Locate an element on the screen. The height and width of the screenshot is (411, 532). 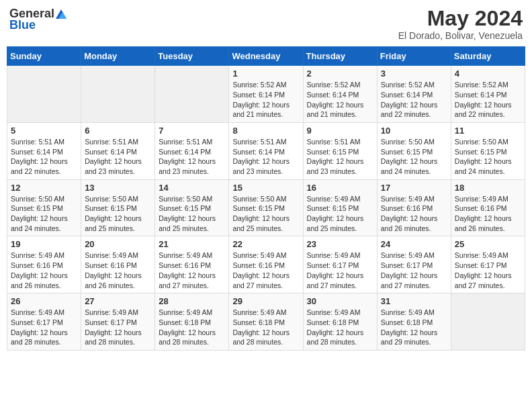
day-number: 28 is located at coordinates (192, 301).